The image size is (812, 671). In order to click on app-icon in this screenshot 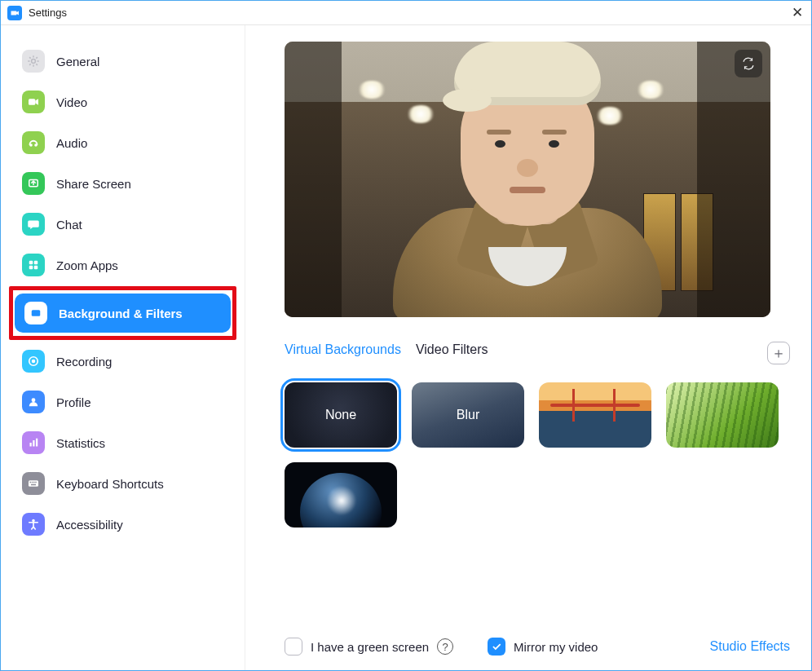, I will do `click(15, 13)`.